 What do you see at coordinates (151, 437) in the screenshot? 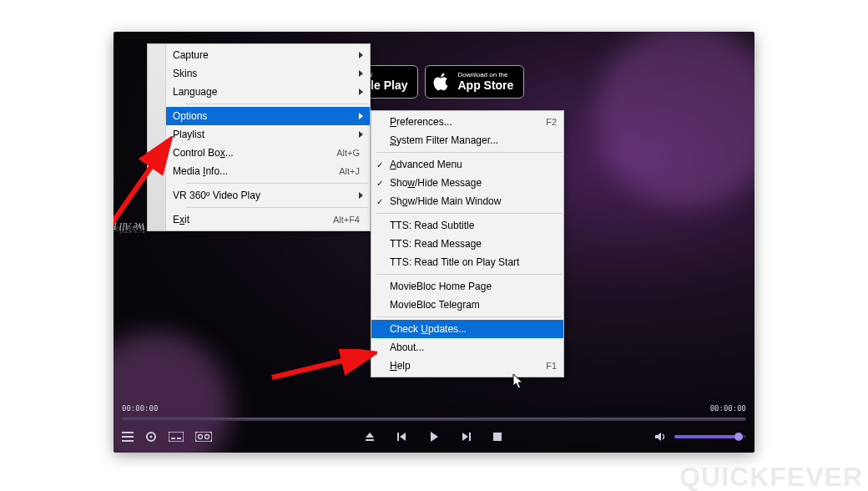
I see `settings-icon` at bounding box center [151, 437].